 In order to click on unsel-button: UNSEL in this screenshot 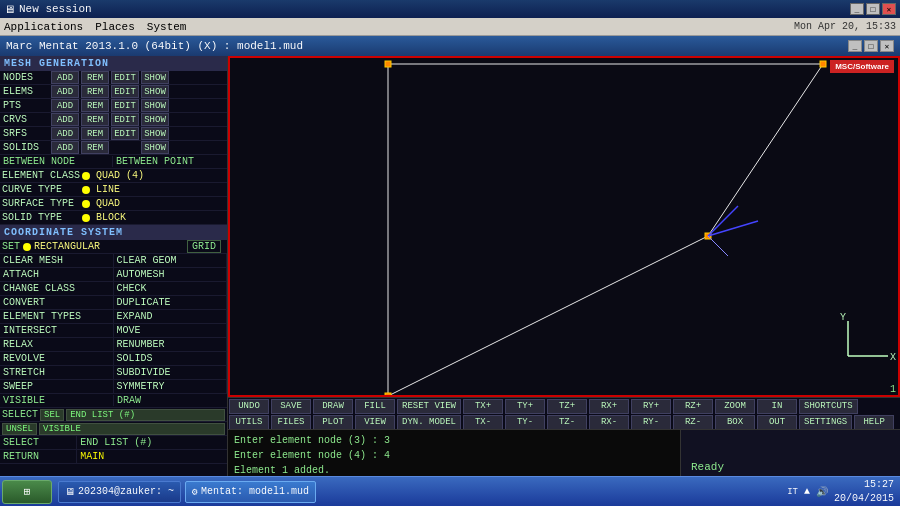, I will do `click(20, 429)`.